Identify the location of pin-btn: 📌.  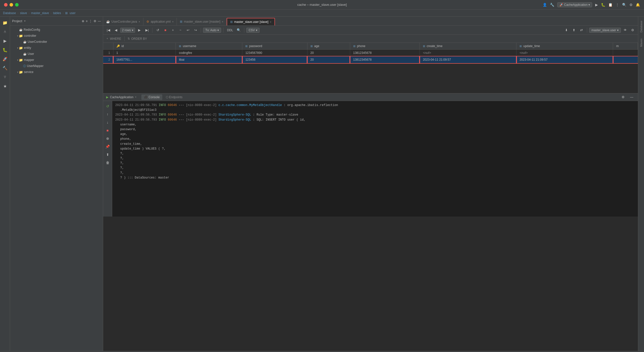
(108, 147).